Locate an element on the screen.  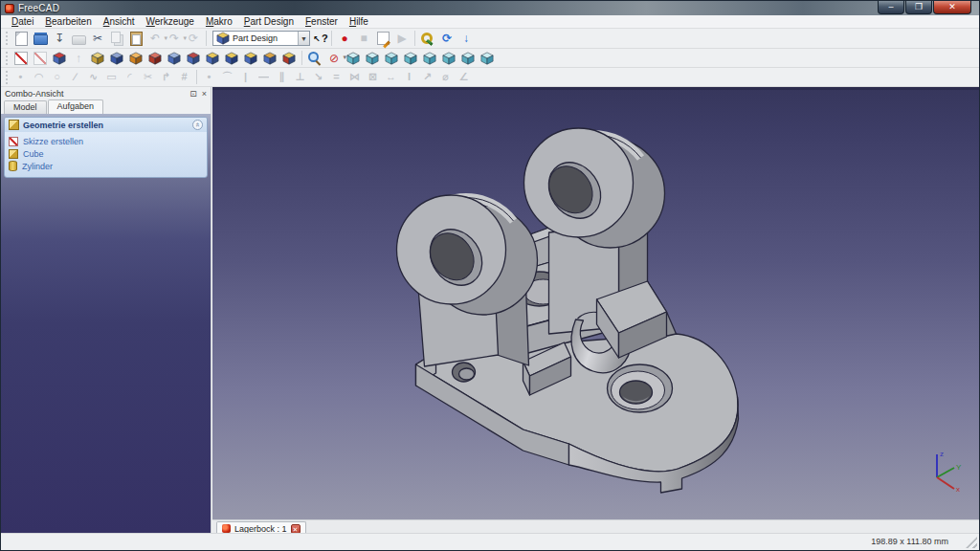
view-sketch-icon is located at coordinates (40, 57).